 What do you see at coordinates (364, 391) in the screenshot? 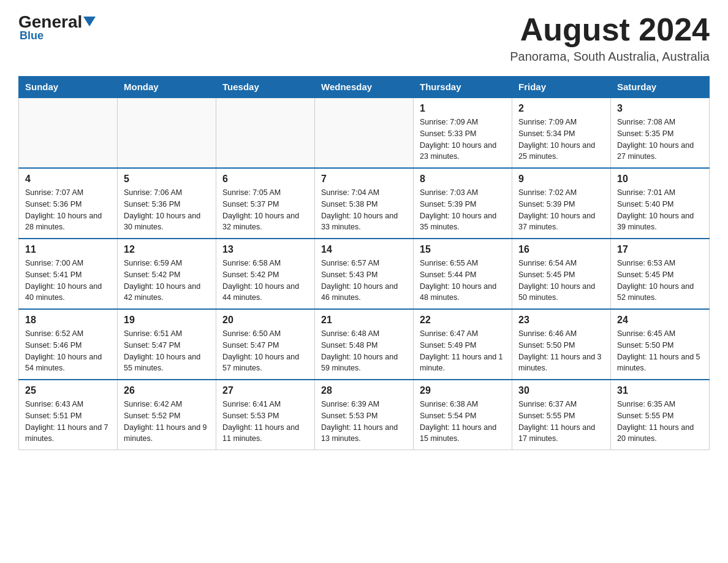
I see `day-number: 28` at bounding box center [364, 391].